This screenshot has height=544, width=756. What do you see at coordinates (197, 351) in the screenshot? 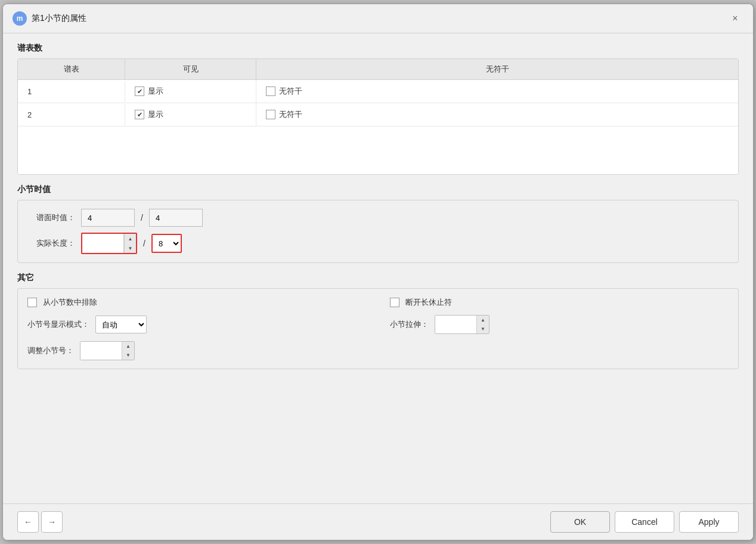
I see `adjust-bar-row: 调整小节号： 0 ▲ ▼` at bounding box center [197, 351].